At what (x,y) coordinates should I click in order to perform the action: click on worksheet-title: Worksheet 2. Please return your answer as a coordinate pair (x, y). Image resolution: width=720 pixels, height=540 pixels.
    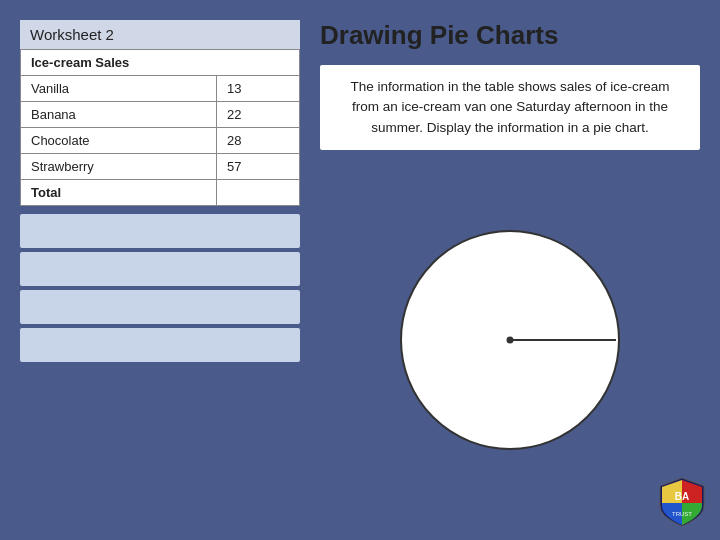
    Looking at the image, I should click on (160, 34).